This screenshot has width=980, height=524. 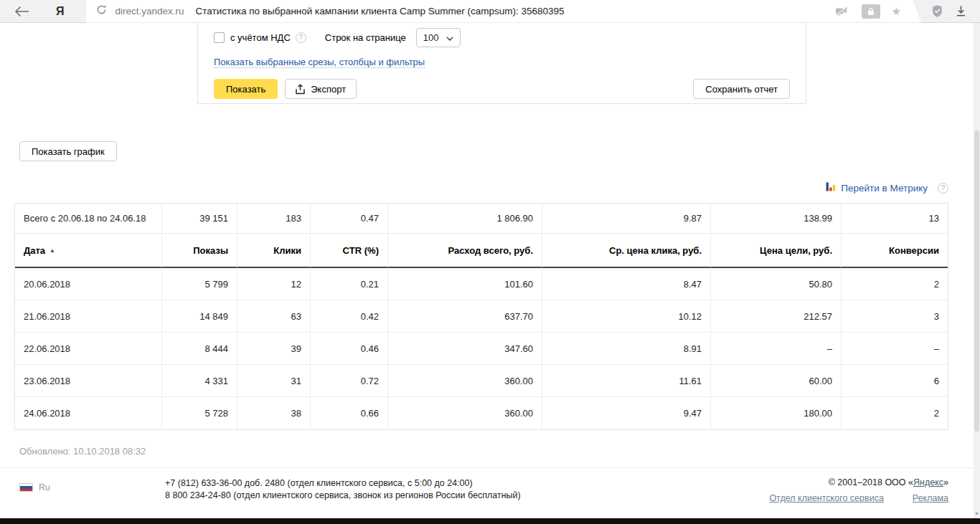 What do you see at coordinates (431, 37) in the screenshot?
I see `rows-per-page-value: 100` at bounding box center [431, 37].